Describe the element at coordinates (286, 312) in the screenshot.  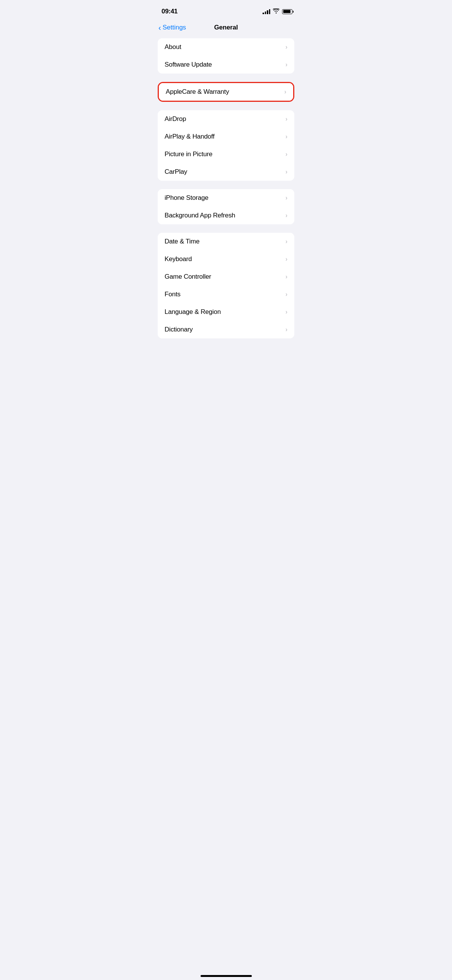
I see `language-region-chevron-icon: ›` at that location.